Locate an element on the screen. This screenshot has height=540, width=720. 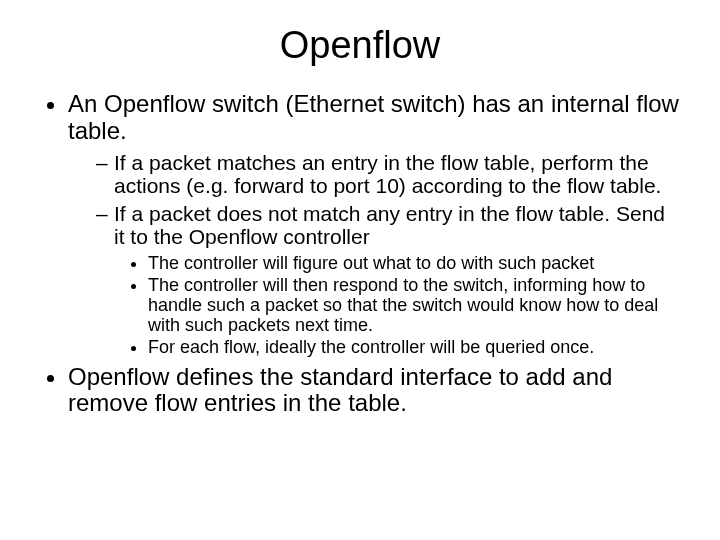
bullet-text: The controller will then respond to the … is located at coordinates (403, 305).